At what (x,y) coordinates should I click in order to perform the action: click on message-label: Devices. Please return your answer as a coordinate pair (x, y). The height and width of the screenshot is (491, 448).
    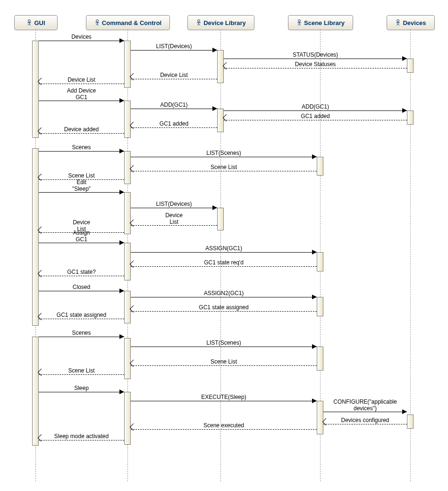
    Looking at the image, I should click on (81, 37).